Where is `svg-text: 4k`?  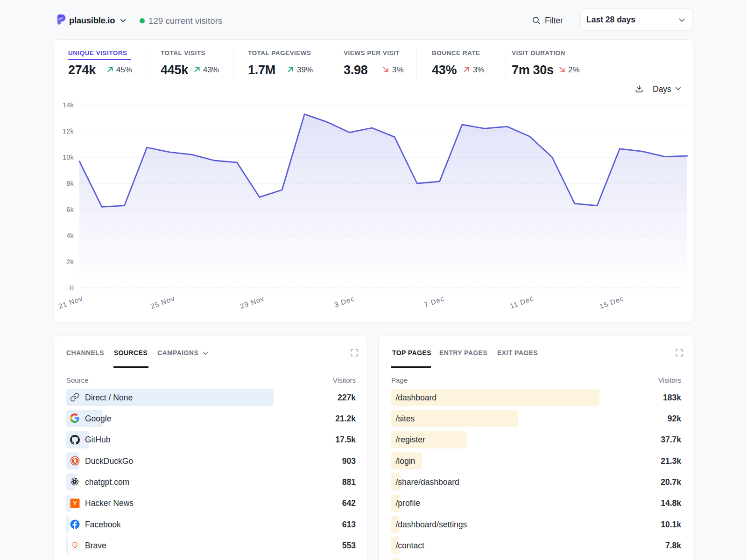
svg-text: 4k is located at coordinates (70, 236).